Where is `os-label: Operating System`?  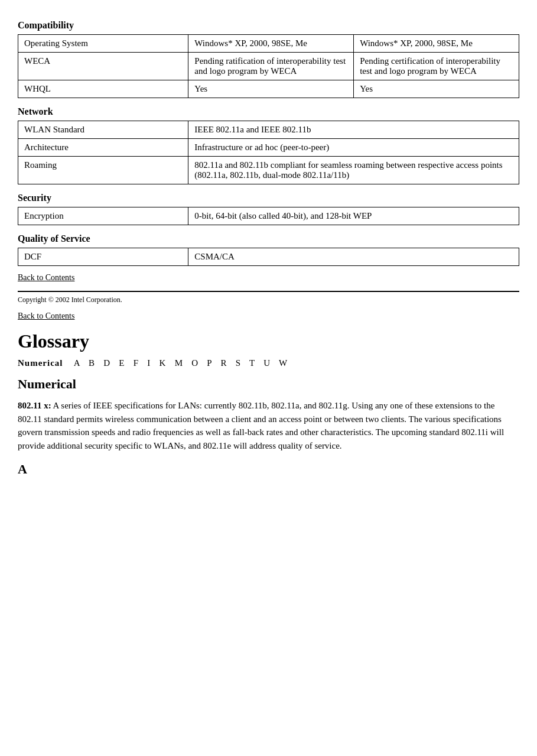
os-label: Operating System is located at coordinates (103, 44).